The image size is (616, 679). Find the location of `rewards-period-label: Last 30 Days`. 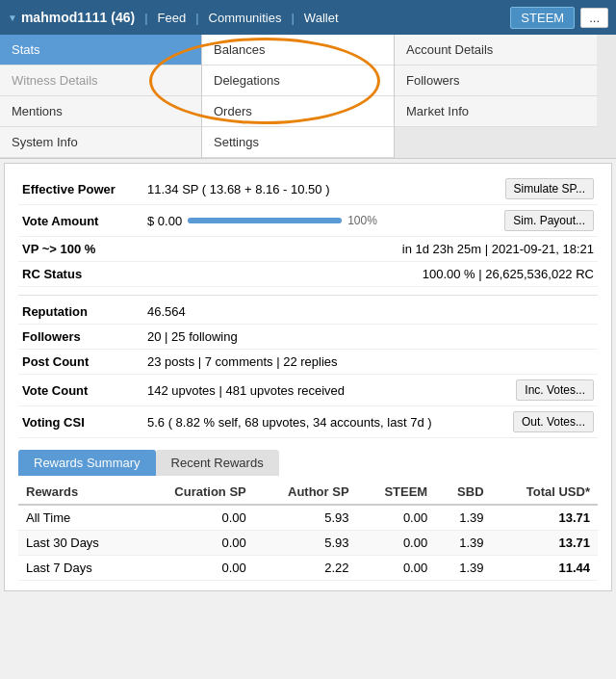

rewards-period-label: Last 30 Days is located at coordinates (77, 543).